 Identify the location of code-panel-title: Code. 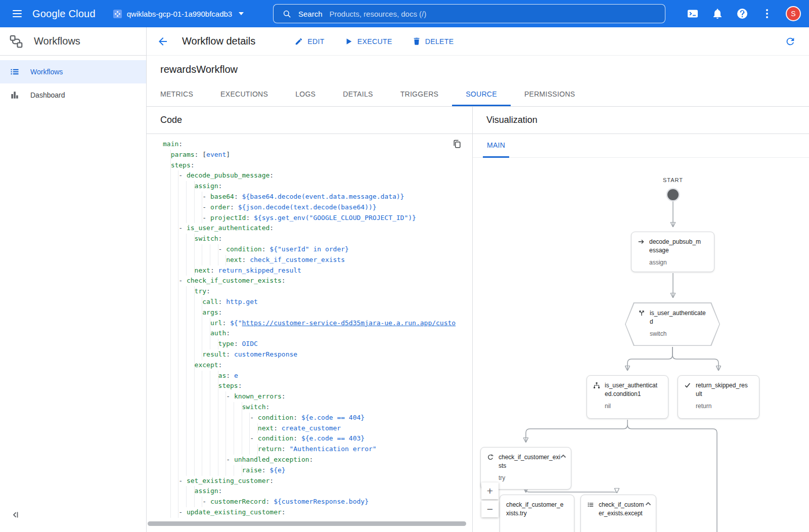
(171, 120).